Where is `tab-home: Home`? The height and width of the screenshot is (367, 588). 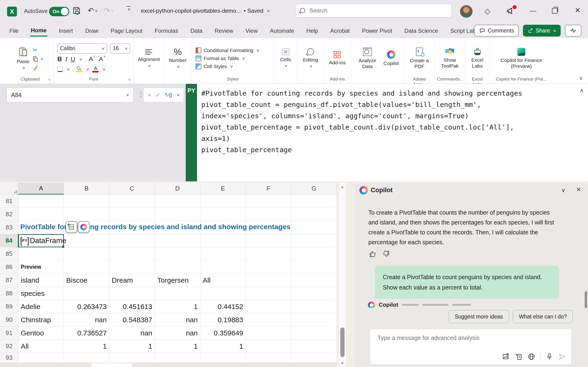 tab-home: Home is located at coordinates (39, 31).